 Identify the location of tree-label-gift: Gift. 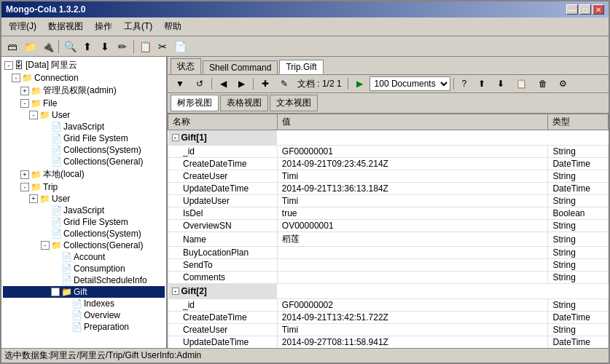
(80, 292).